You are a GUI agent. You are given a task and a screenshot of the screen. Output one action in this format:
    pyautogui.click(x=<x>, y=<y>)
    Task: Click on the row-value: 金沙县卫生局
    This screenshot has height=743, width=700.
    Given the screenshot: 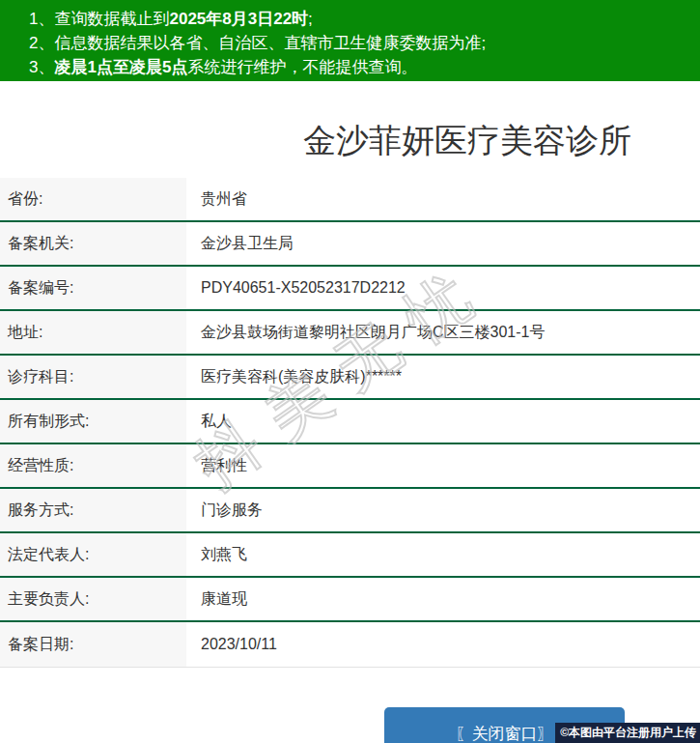 What is the action you would take?
    pyautogui.click(x=443, y=243)
    